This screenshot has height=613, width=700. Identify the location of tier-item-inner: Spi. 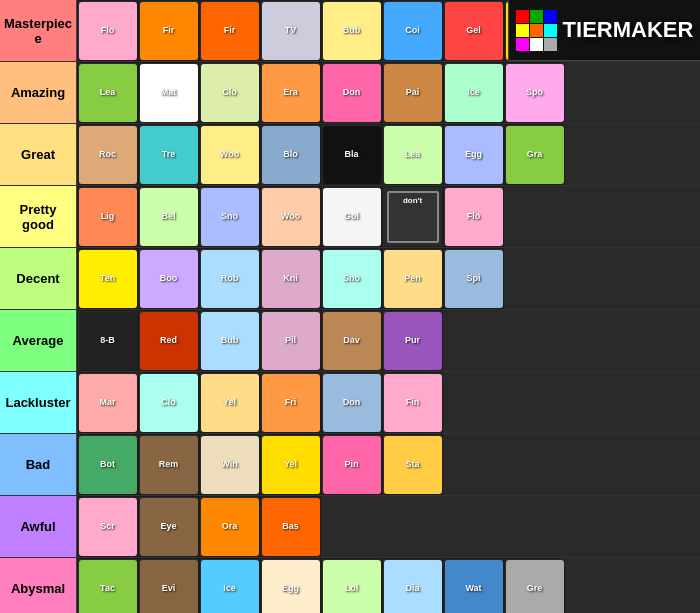
(474, 279).